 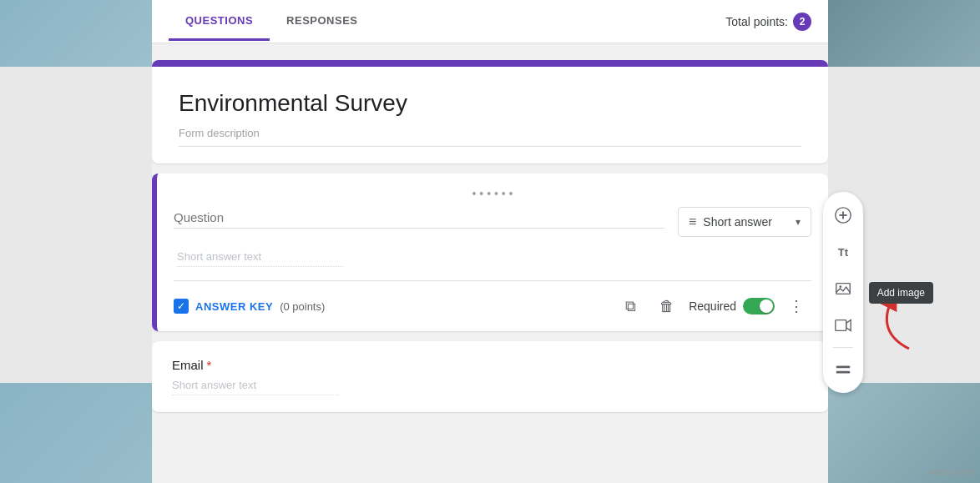 What do you see at coordinates (713, 306) in the screenshot?
I see `footer-actions: ⧉ 🗑 Required ⋮` at bounding box center [713, 306].